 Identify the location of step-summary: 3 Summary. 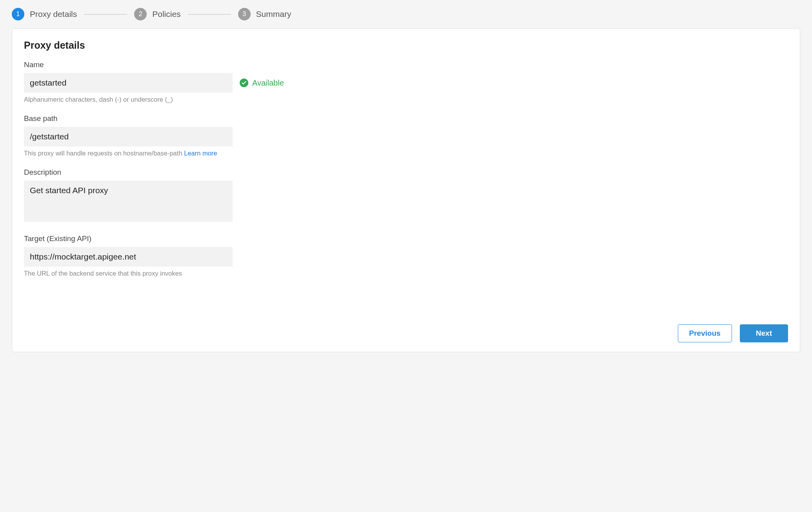
(265, 14).